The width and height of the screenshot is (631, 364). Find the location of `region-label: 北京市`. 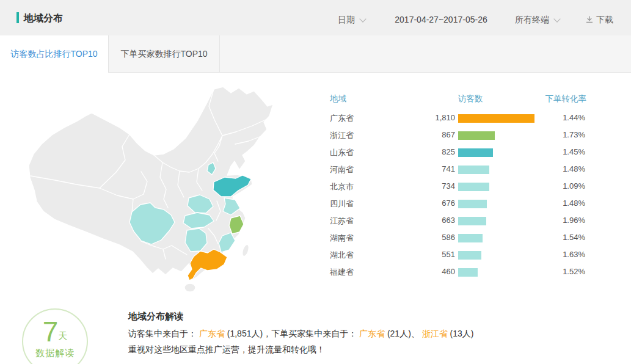

region-label: 北京市 is located at coordinates (342, 187).